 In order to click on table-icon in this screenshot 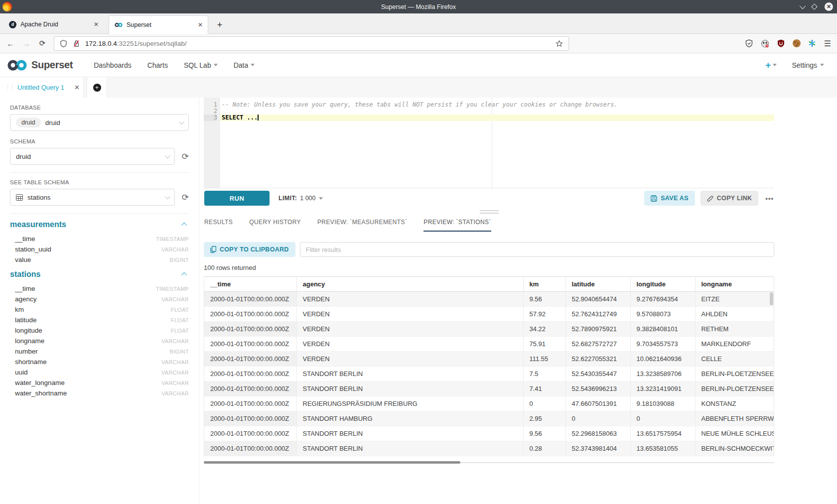, I will do `click(19, 197)`.